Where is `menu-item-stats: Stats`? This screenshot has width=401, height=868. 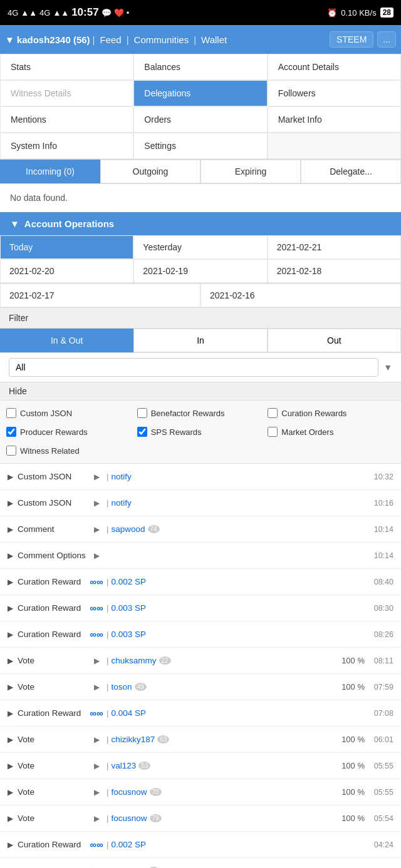
menu-item-stats: Stats is located at coordinates (66, 67).